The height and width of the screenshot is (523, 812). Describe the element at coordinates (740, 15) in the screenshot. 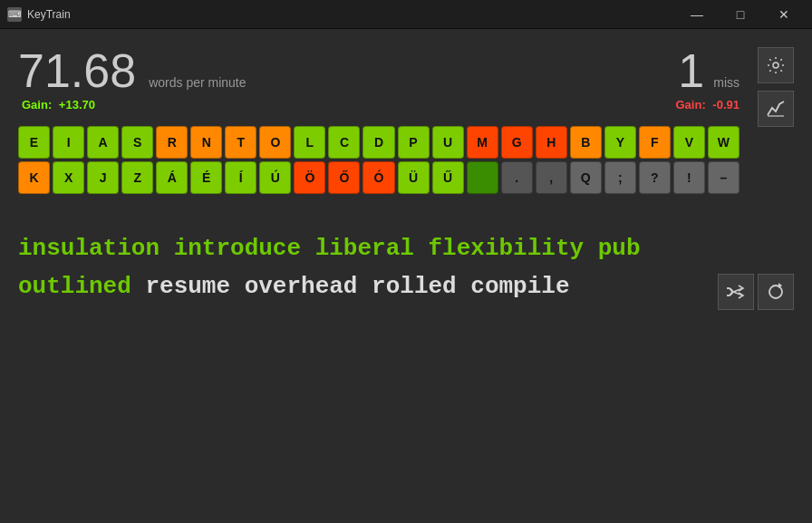

I see `titlebar-controls: — □ ✕` at that location.